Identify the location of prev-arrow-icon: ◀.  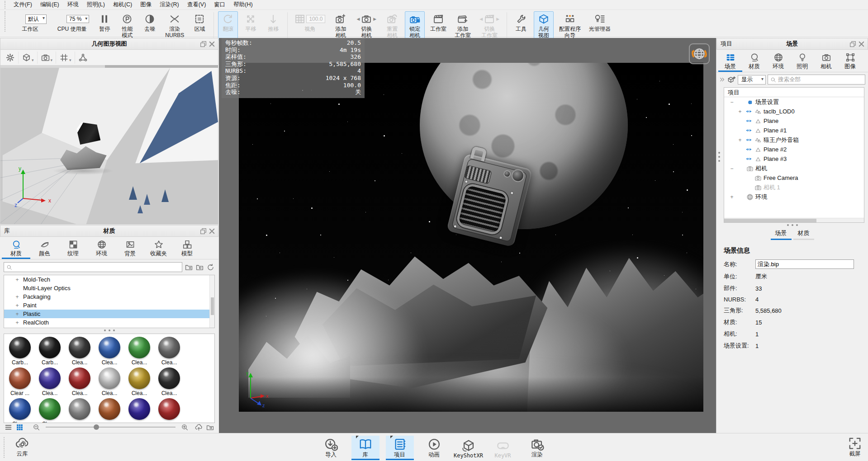
(358, 19).